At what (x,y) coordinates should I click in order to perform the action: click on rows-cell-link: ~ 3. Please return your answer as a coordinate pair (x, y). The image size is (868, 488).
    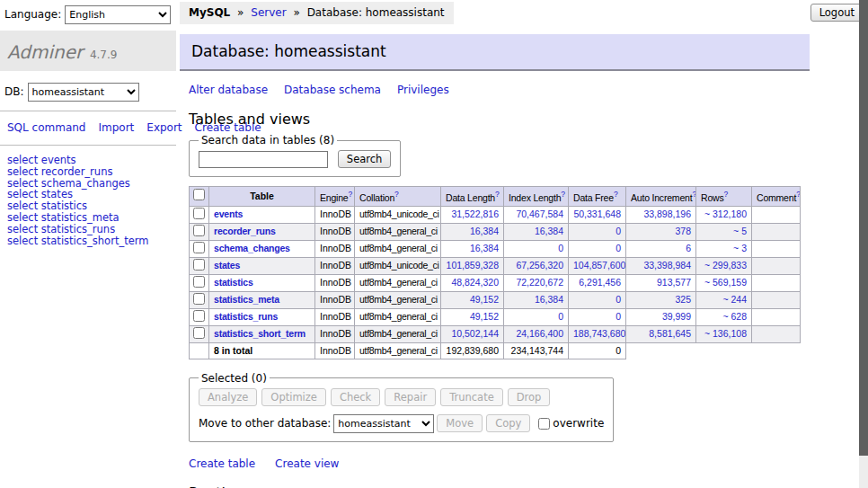
    Looking at the image, I should click on (740, 248).